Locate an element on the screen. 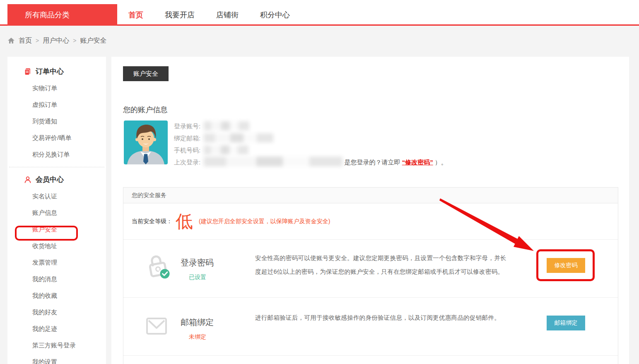 The image size is (639, 364). last-login-note: 是您登录的？请立即 is located at coordinates (373, 162).